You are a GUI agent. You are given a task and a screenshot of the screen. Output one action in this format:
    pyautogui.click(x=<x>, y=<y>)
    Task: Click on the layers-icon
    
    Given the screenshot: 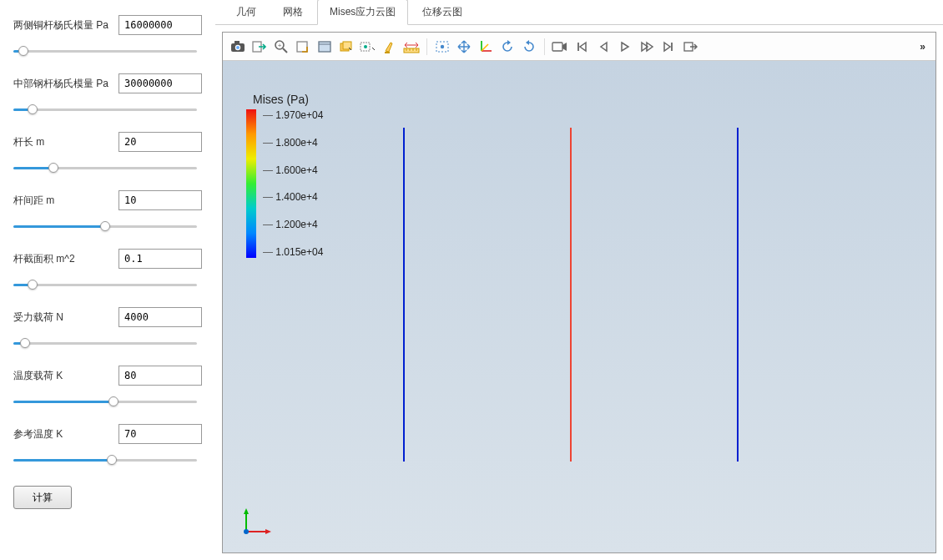 What is the action you would take?
    pyautogui.click(x=346, y=47)
    